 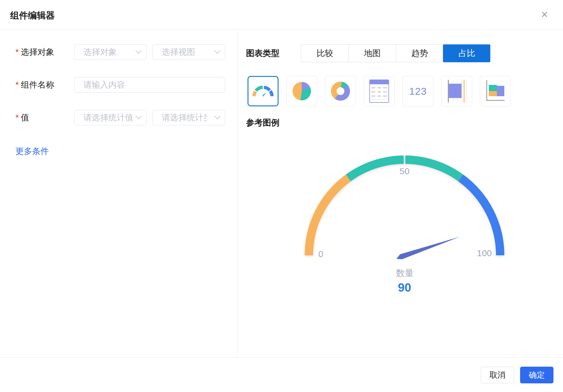 I want to click on gauge-svg: 50 0 100 数量 90, so click(x=405, y=223).